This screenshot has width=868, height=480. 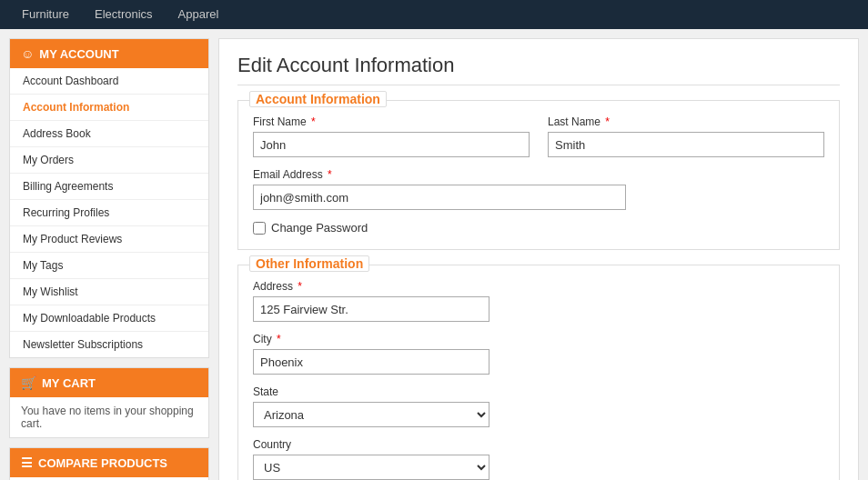 What do you see at coordinates (371, 354) in the screenshot?
I see `city-group: City *` at bounding box center [371, 354].